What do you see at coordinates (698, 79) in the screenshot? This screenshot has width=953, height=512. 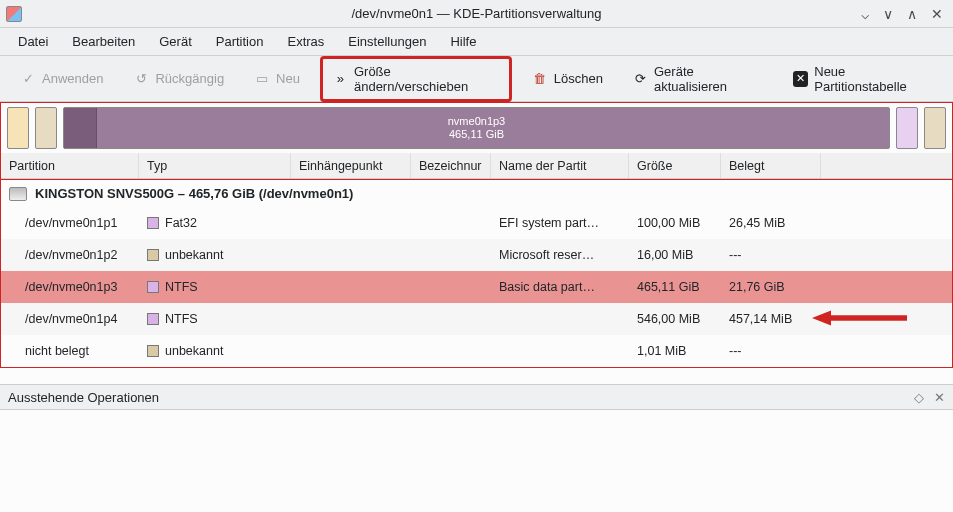 I see `refresh-button: ⟳ Geräte aktualisieren` at bounding box center [698, 79].